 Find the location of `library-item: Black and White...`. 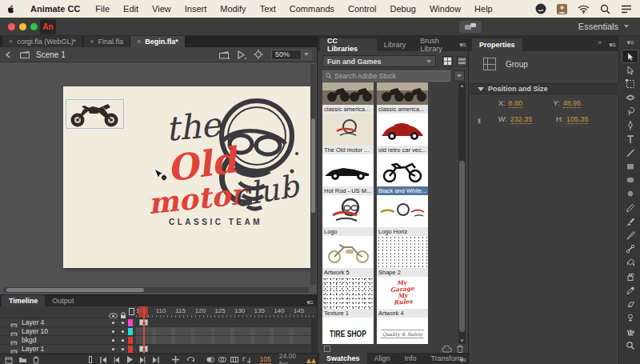

library-item: Black and White... is located at coordinates (402, 174).